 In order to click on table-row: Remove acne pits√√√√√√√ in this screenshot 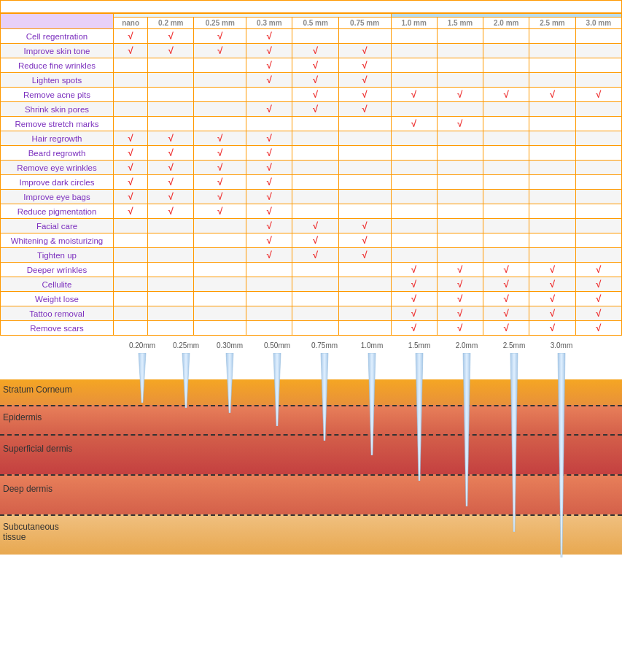, I will do `click(311, 95)`.